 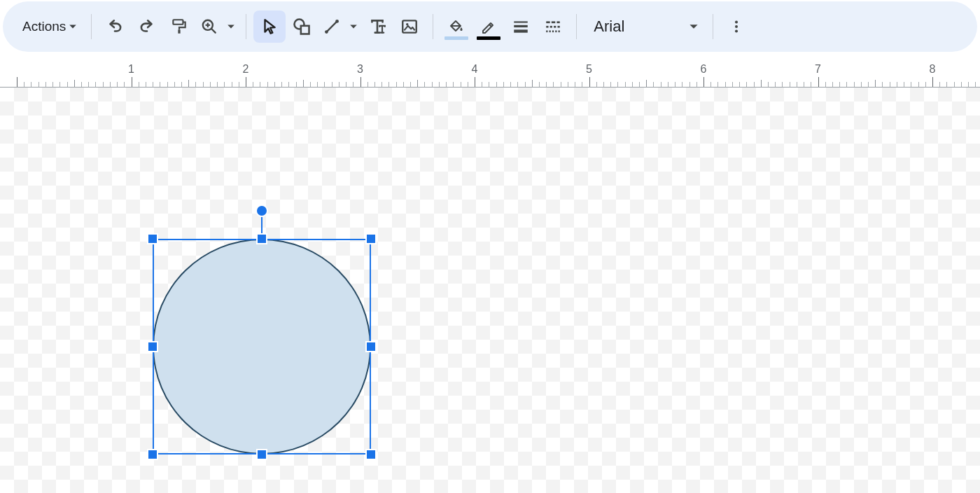 What do you see at coordinates (371, 454) in the screenshot?
I see `resize-handle-se` at bounding box center [371, 454].